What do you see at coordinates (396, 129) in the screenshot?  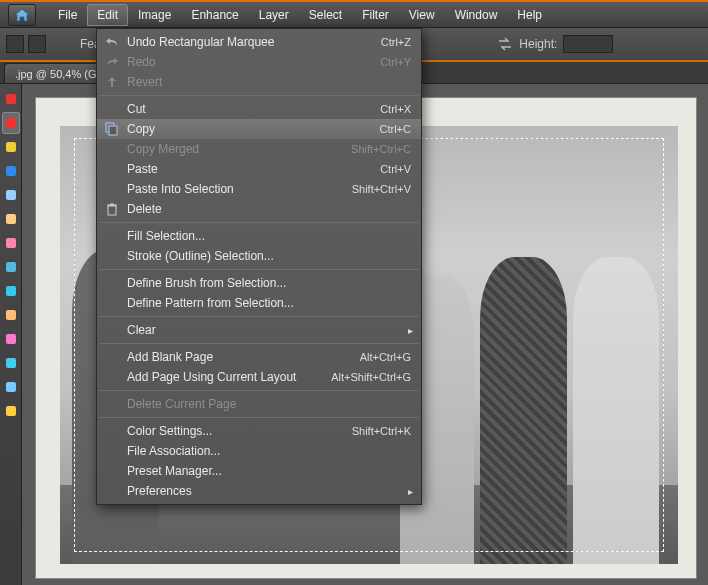 I see `menu-item-shortcut: Ctrl+C` at bounding box center [396, 129].